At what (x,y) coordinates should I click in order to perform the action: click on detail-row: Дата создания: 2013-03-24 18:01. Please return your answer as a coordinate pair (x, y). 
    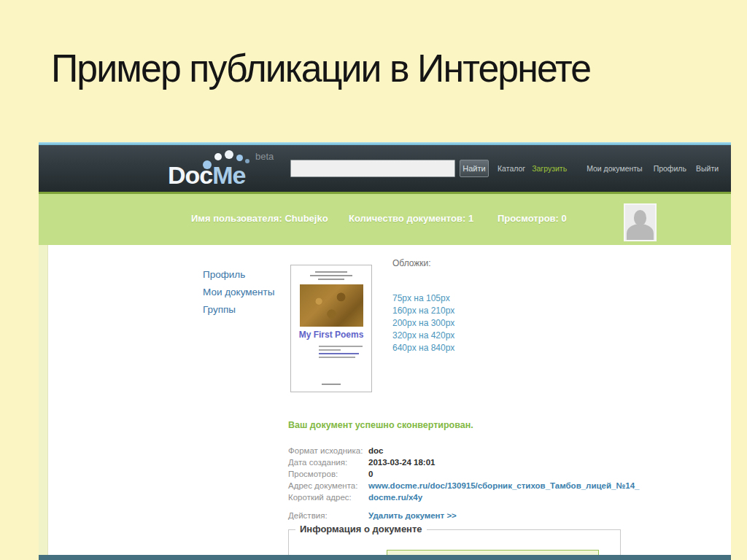
    Looking at the image, I should click on (464, 462).